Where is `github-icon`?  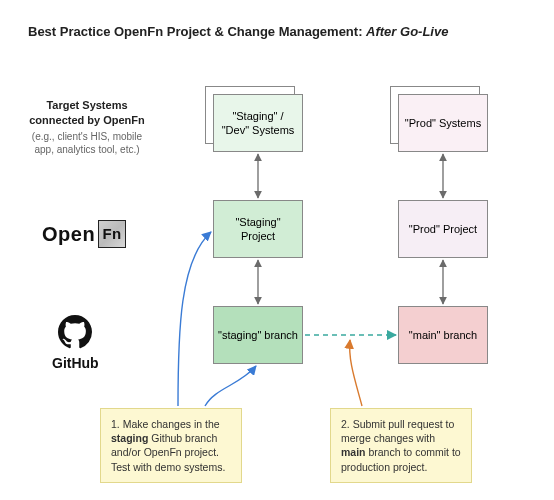
github-icon is located at coordinates (75, 334).